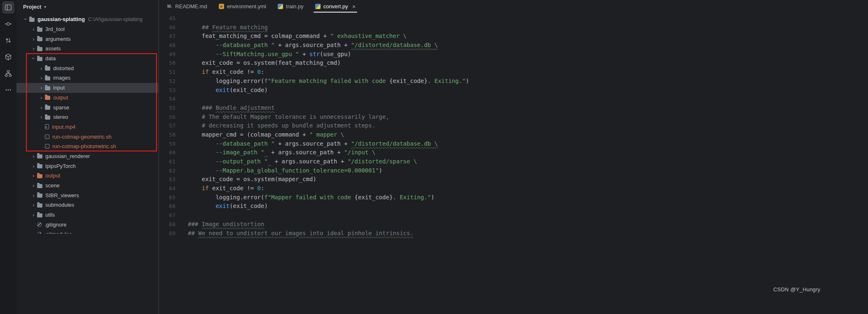  I want to click on code-text: feat_matching_cmd = colmap_command + " e…, so click(297, 36).